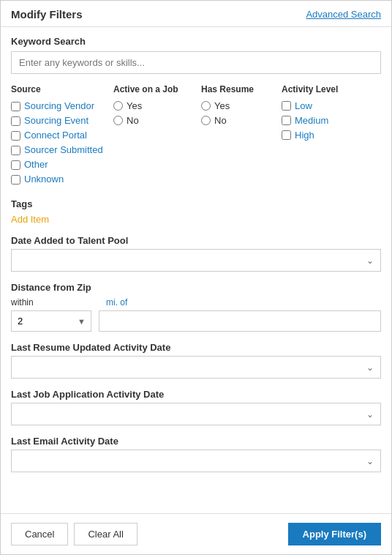 Image resolution: width=392 pixels, height=555 pixels. What do you see at coordinates (344, 15) in the screenshot?
I see `advanced-search-link: Advanced Search` at bounding box center [344, 15].